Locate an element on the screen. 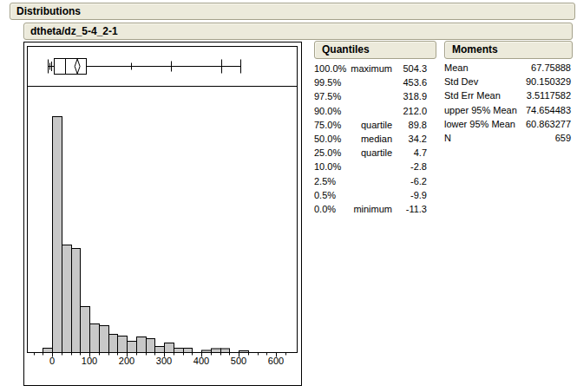 The width and height of the screenshot is (577, 392). quantiles-table: 100.0%maximum504.399.5%453.697.5%318.990… is located at coordinates (370, 139).